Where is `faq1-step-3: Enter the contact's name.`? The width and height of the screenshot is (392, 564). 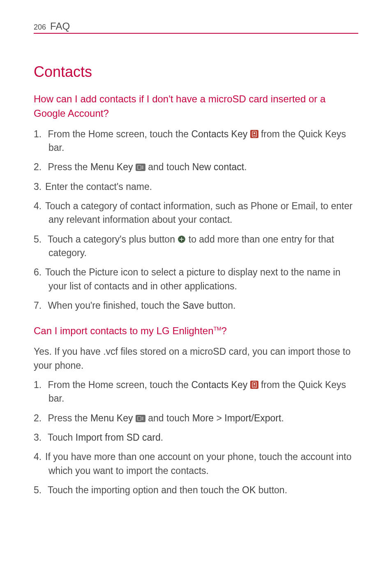
faq1-step-3: Enter the contact's name. is located at coordinates (196, 187).